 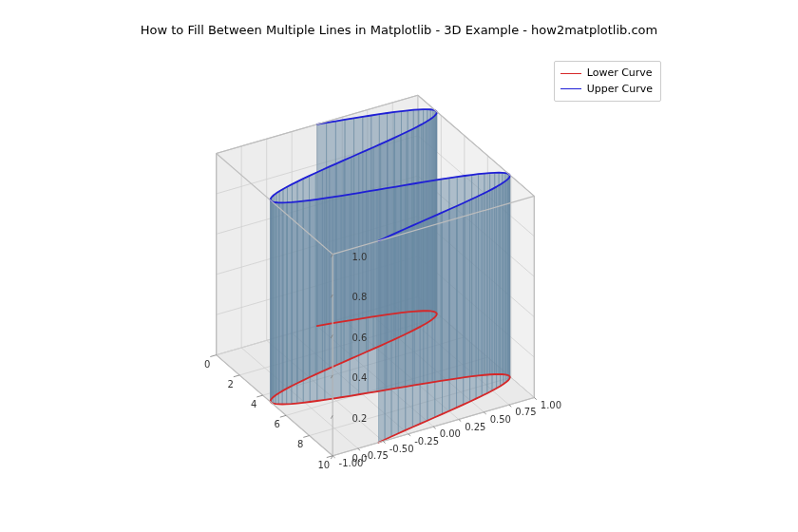 What do you see at coordinates (277, 424) in the screenshot?
I see `x-tick-6: 6` at bounding box center [277, 424].